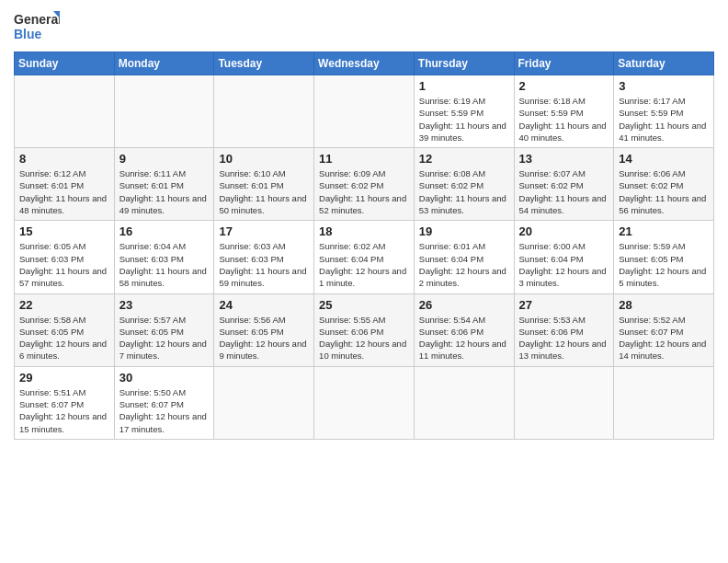 This screenshot has width=728, height=563. Describe the element at coordinates (664, 191) in the screenshot. I see `day-info: Sunrise: 6:06 AMSunset: 6:02 PMDaylight:…` at that location.